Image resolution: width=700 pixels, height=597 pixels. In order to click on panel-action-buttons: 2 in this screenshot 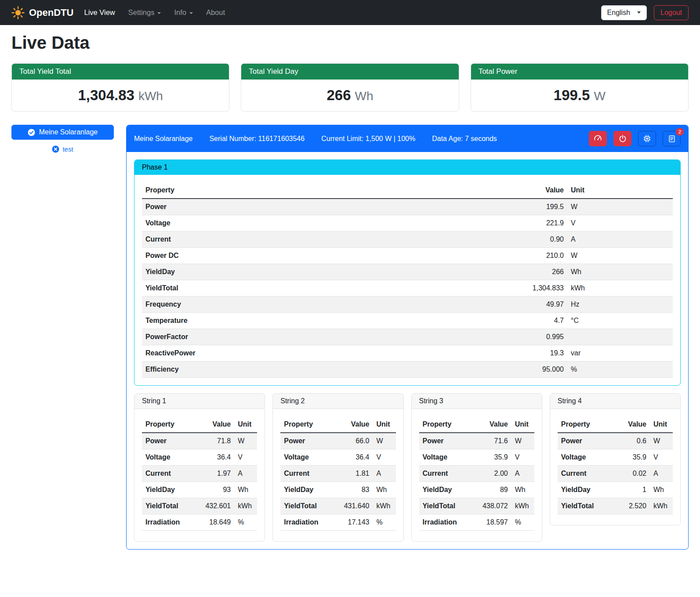, I will do `click(635, 139)`.